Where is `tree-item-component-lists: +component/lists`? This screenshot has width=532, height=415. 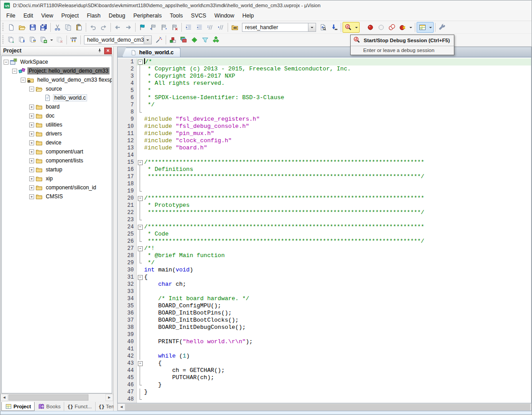
tree-item-component-lists: +component/lists is located at coordinates (57, 161).